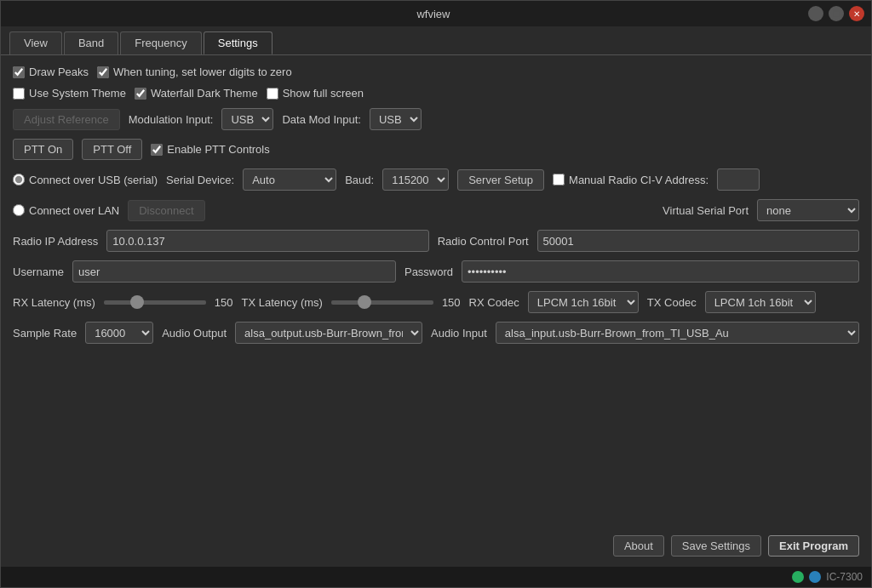 Image resolution: width=872 pixels, height=588 pixels. Describe the element at coordinates (70, 94) in the screenshot. I see `use-system-theme-label: Use System Theme` at that location.